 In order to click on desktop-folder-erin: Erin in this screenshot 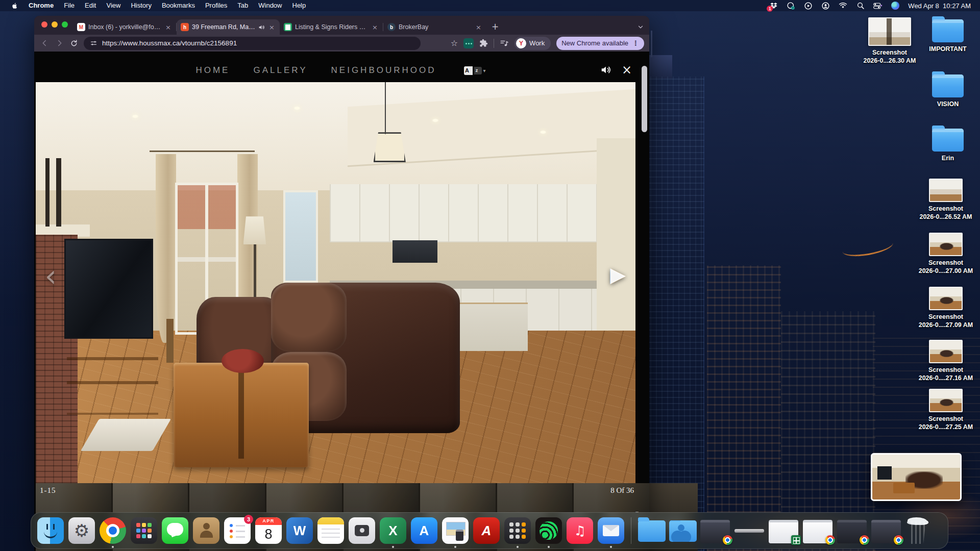, I will do `click(948, 146)`.